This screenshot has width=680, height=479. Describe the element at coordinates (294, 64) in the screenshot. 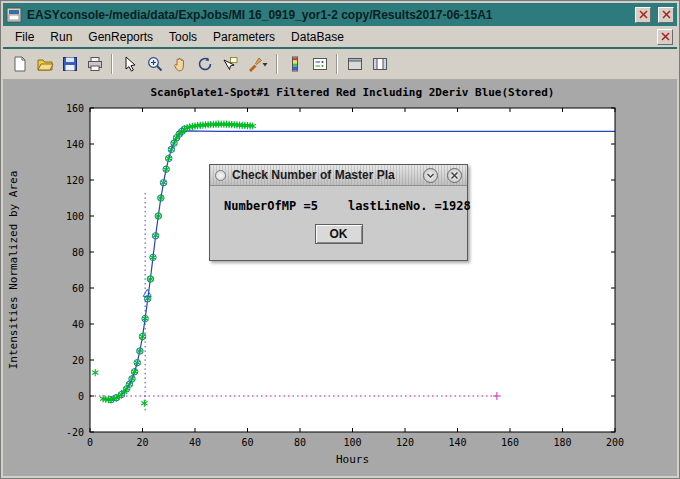

I see `insert-colorbar-button` at that location.